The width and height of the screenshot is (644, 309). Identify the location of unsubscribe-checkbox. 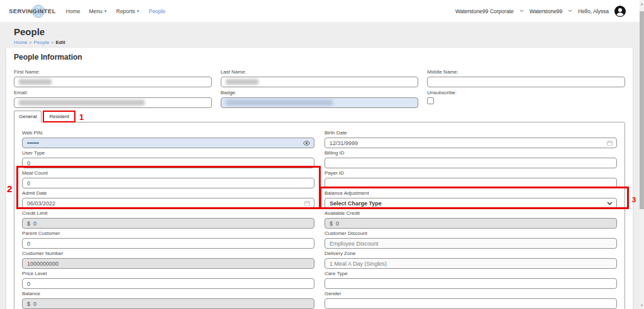
(430, 100).